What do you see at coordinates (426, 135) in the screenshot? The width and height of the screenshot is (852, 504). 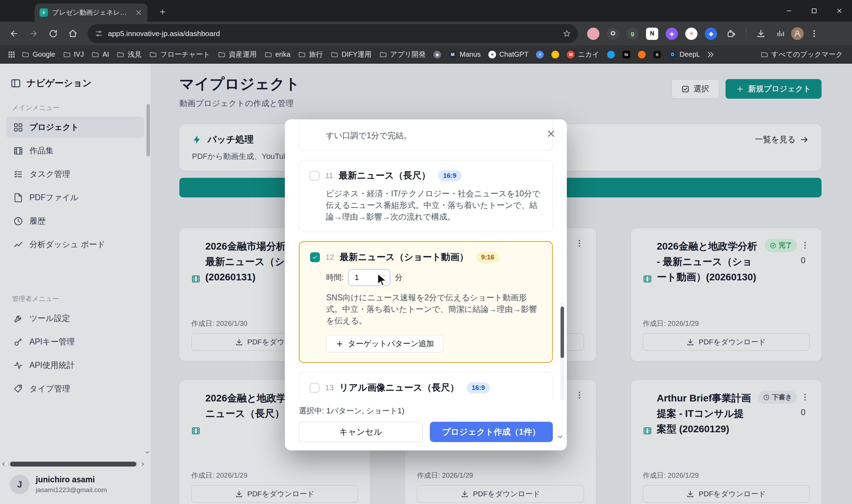 I see `pattern-item-10-partial: すい口調で1分で完結。` at bounding box center [426, 135].